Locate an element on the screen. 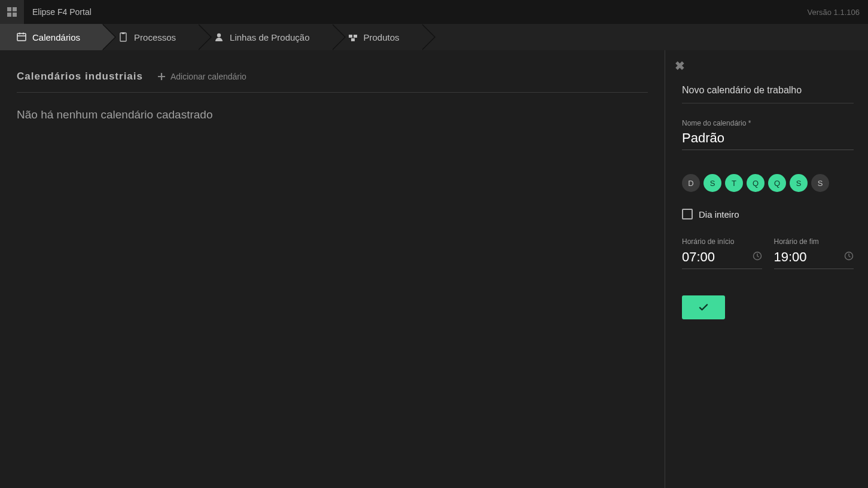 The image size is (868, 488). day-toggle-dom: D is located at coordinates (691, 183).